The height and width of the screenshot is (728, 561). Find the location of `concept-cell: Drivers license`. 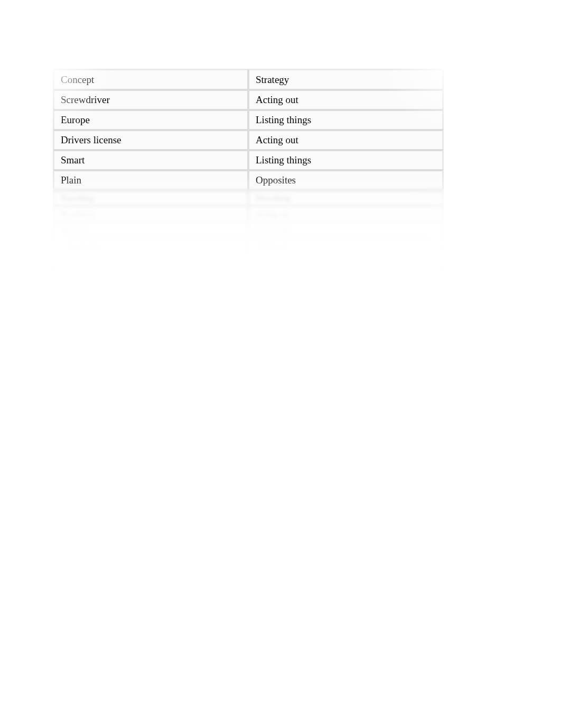

concept-cell: Drivers license is located at coordinates (151, 139).